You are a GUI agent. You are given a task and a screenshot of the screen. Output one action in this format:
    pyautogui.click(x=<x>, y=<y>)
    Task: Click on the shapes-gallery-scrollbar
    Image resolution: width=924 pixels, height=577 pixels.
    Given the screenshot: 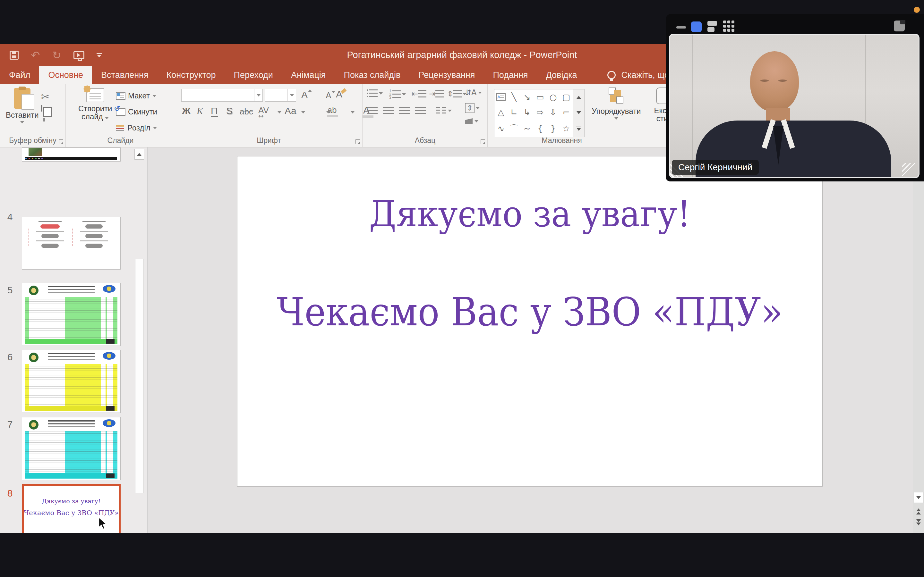 What is the action you would take?
    pyautogui.click(x=579, y=113)
    